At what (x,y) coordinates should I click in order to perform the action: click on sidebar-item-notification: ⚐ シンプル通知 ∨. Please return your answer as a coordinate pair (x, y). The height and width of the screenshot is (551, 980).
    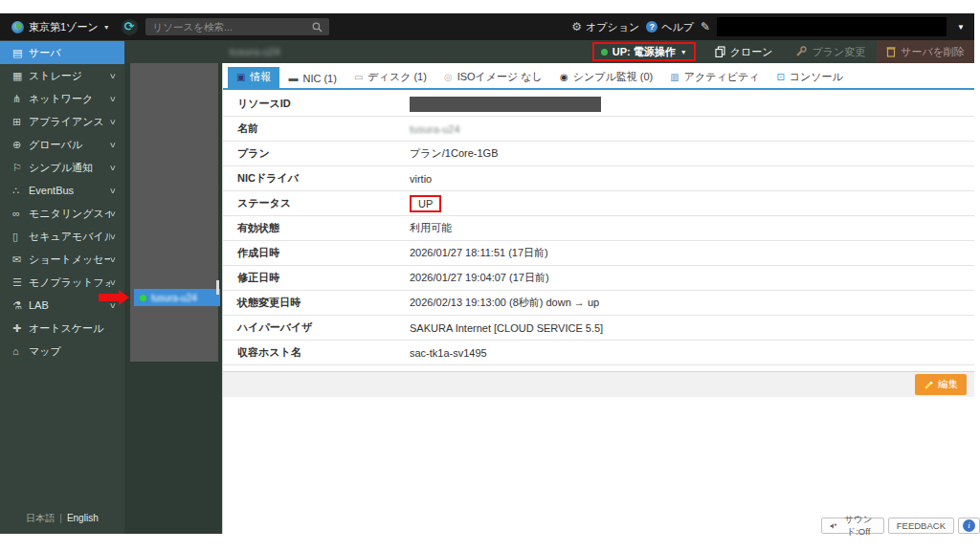
    Looking at the image, I should click on (62, 167).